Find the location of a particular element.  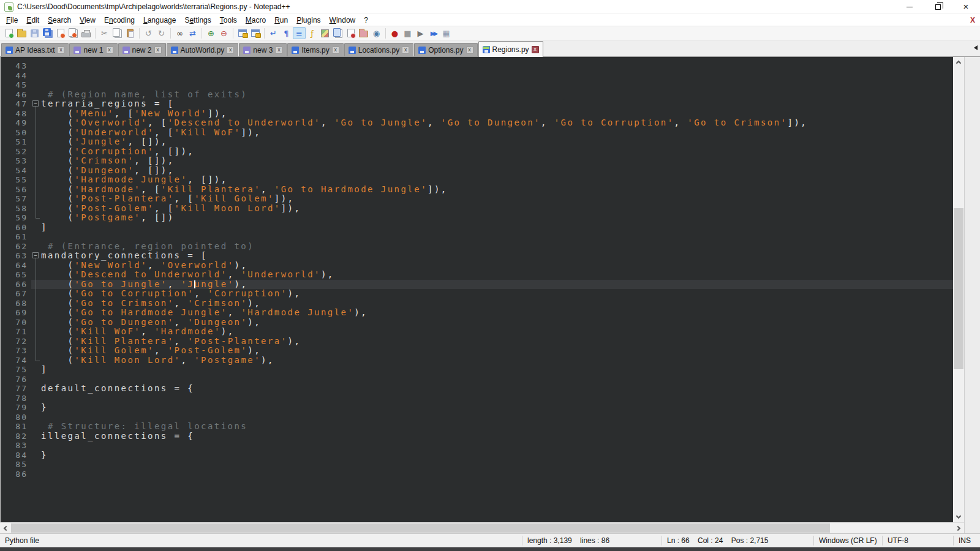

show-indent-guide-button: ≡ is located at coordinates (299, 33).